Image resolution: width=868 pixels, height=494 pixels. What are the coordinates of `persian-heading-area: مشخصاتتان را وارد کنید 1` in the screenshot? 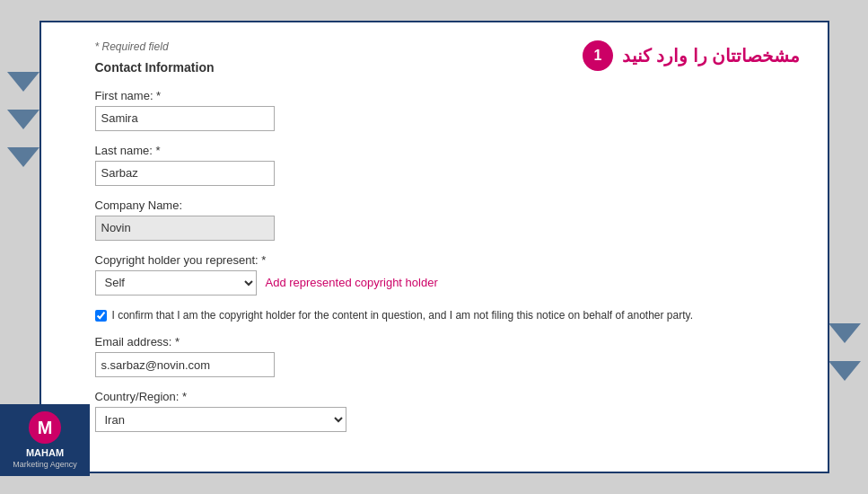 It's located at (691, 56).